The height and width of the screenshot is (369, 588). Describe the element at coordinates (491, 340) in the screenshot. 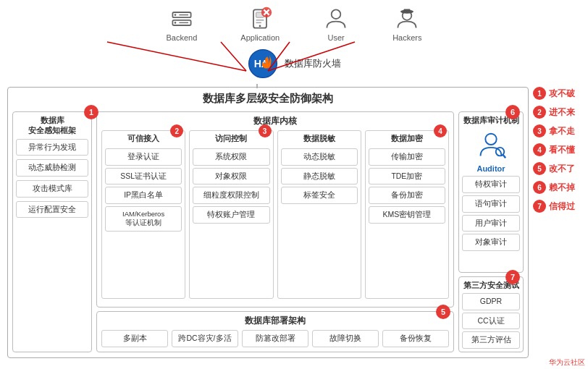

I see `third-item-2: 第三方评估` at that location.